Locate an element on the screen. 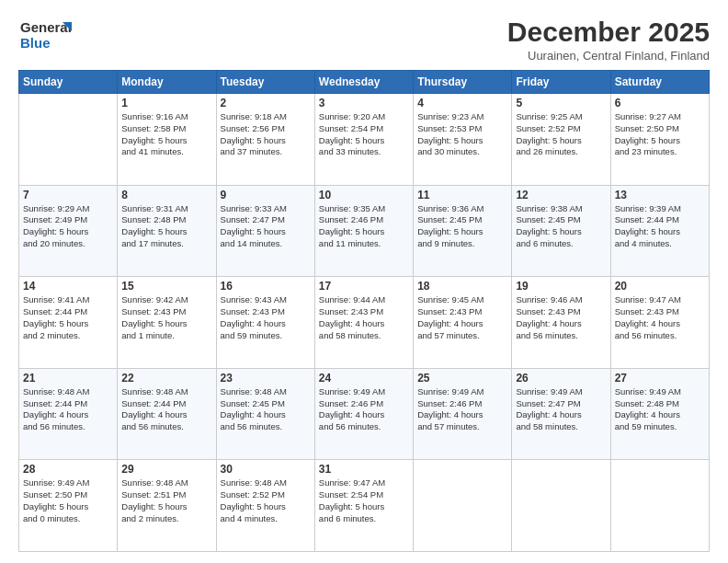 Image resolution: width=728 pixels, height=563 pixels. day-info: Sunrise: 9:27 AM Sunset: 2:50 PM Dayligh… is located at coordinates (660, 134).